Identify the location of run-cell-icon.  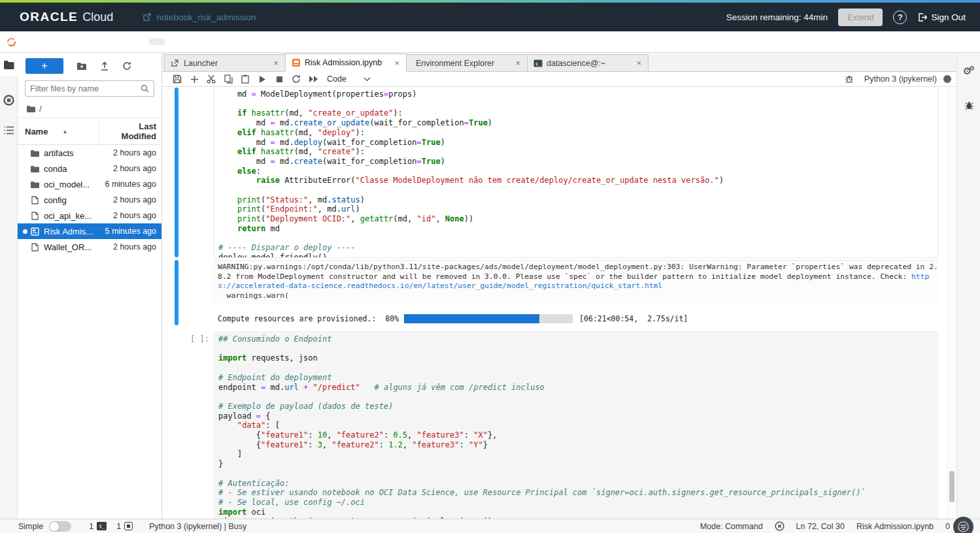
(262, 79).